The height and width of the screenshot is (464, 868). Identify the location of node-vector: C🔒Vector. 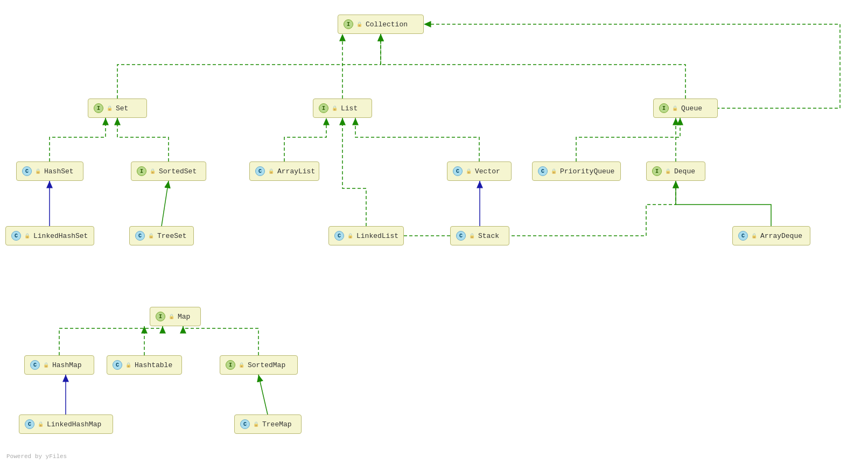
(479, 171).